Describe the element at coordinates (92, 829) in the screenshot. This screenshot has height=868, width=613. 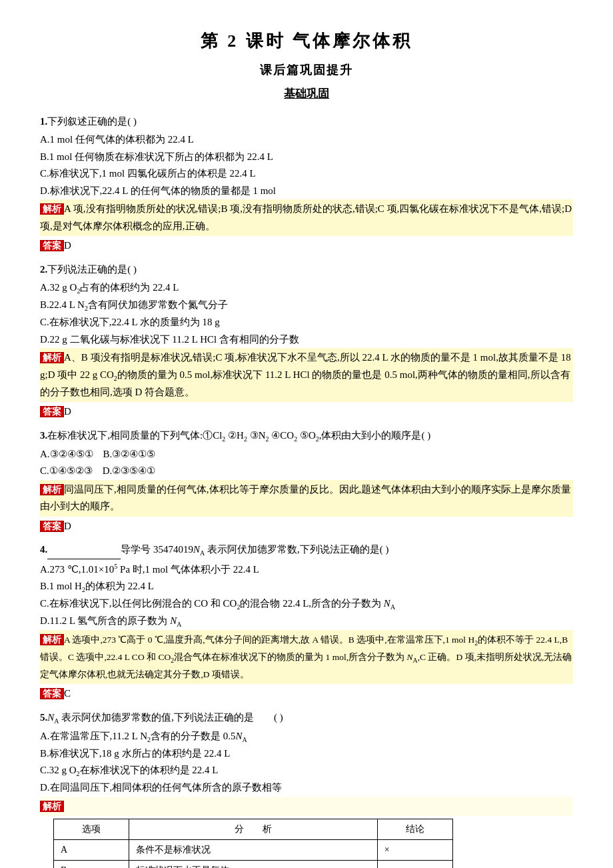
I see `table-header-option: 选项` at that location.